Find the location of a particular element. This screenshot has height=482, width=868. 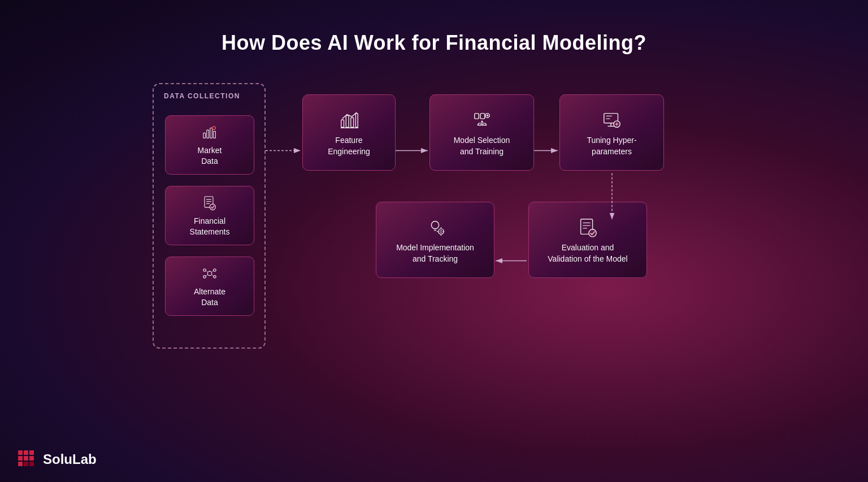

evaluation-validation-card: Evaluation andValidation of the Model is located at coordinates (588, 240).